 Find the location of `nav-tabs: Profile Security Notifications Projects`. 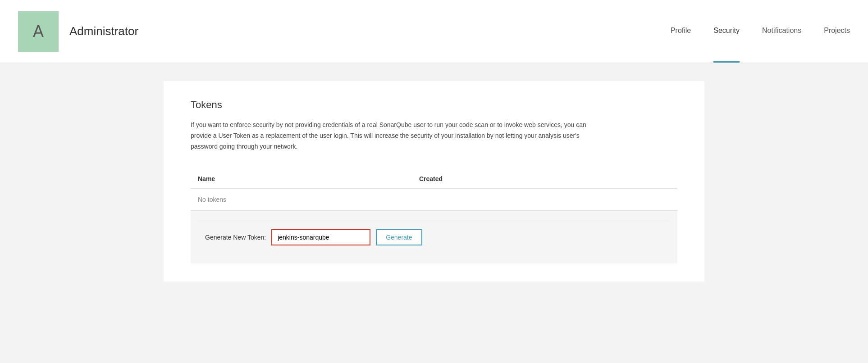

nav-tabs: Profile Security Notifications Projects is located at coordinates (760, 32).